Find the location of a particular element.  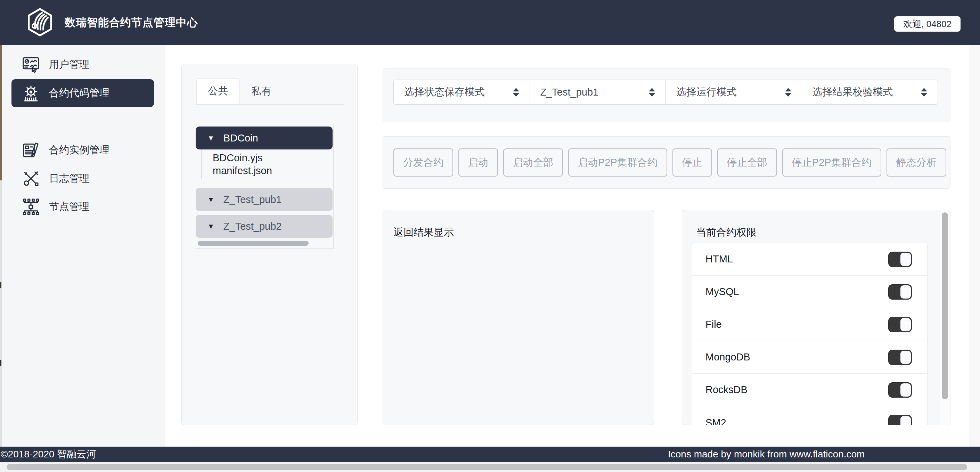

sidebar-item-label: 日志管理 is located at coordinates (69, 179).